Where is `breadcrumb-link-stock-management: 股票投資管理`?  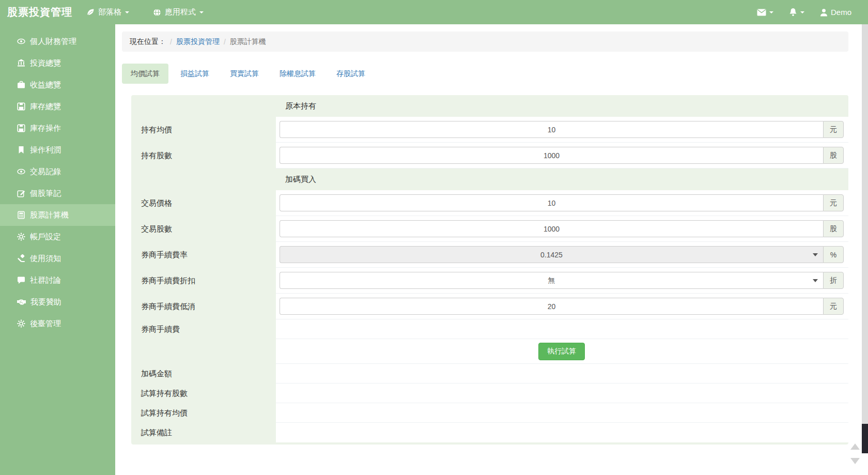
breadcrumb-link-stock-management: 股票投資管理 is located at coordinates (198, 42).